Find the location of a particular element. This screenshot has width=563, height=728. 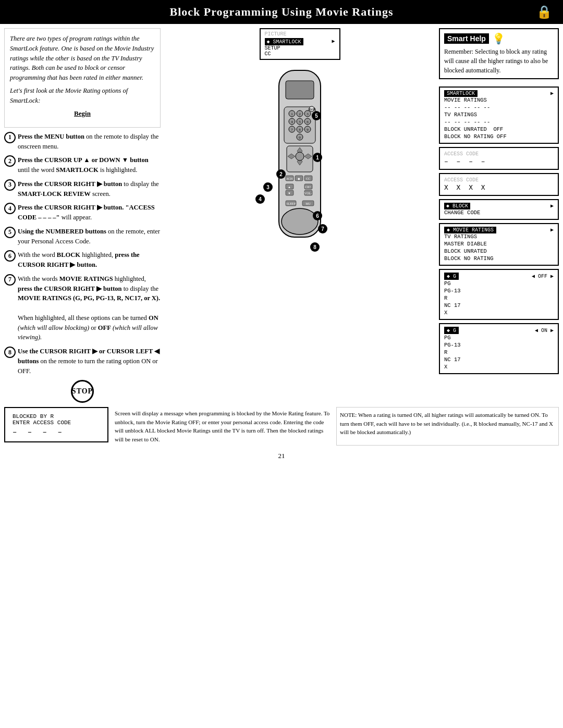

smart-help-box: Smart Help 💡 Remember: Selecting to bloc… is located at coordinates (499, 54).